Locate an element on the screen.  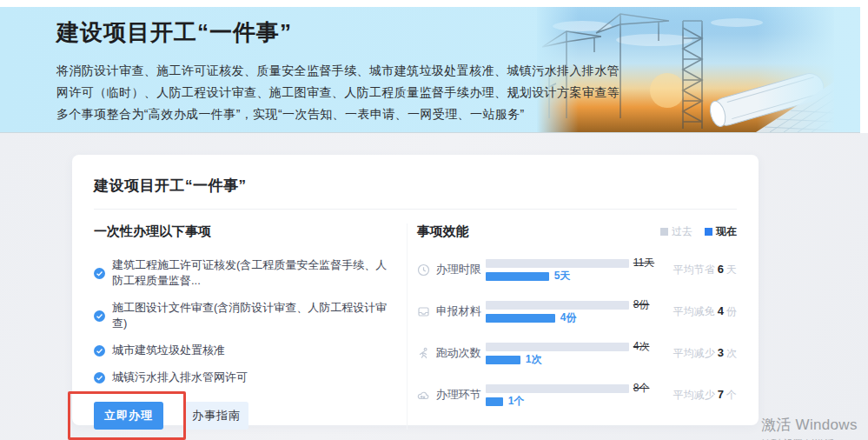
list-item-label: 施工图设计文件审查(含消防设计审查、人防工程设计审查) is located at coordinates (254, 316).